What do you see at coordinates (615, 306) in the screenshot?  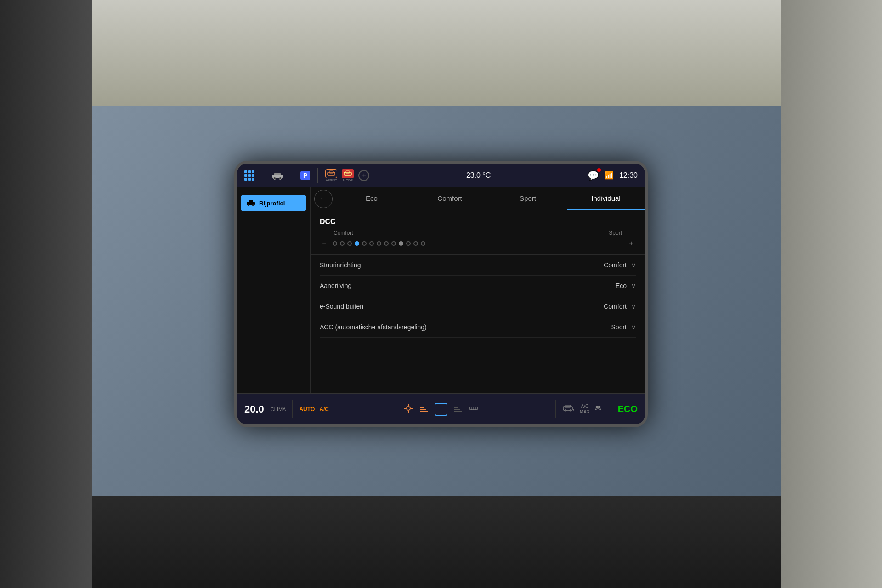 I see `setting-value-2: Comfort` at bounding box center [615, 306].